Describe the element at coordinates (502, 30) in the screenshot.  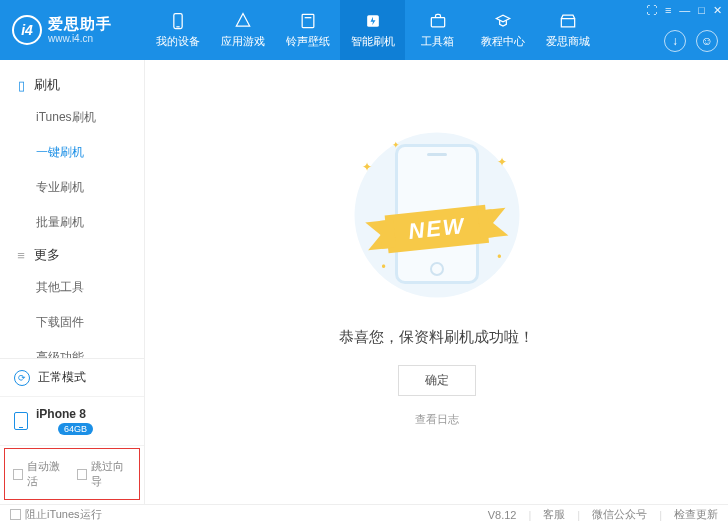
I see `nav-tutorial: 教程中心` at that location.